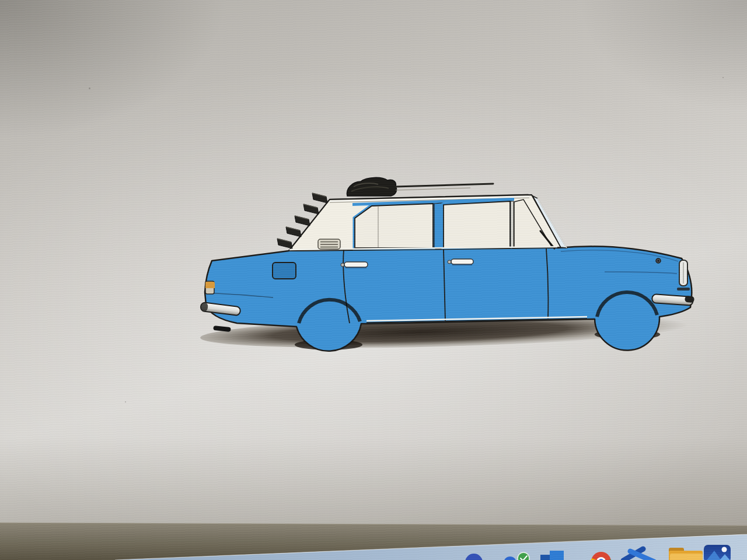 The image size is (747, 560). What do you see at coordinates (683, 289) in the screenshot?
I see `grille-slot` at bounding box center [683, 289].